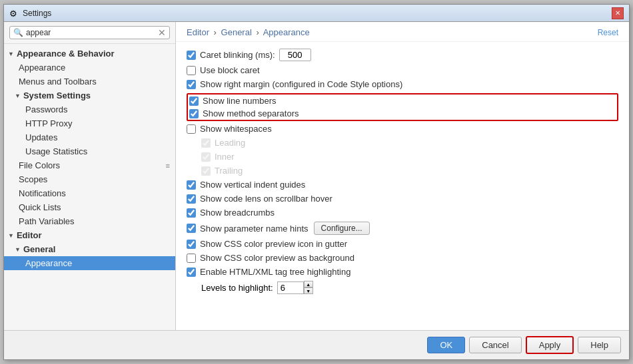  What do you see at coordinates (291, 287) in the screenshot?
I see `levels-to-highlight-input` at bounding box center [291, 287].